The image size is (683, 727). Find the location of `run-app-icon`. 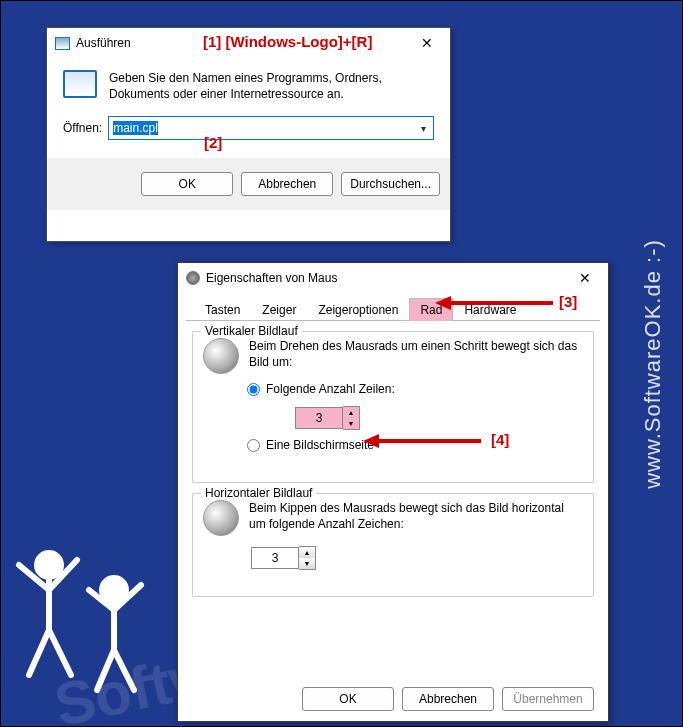

run-app-icon is located at coordinates (80, 84).